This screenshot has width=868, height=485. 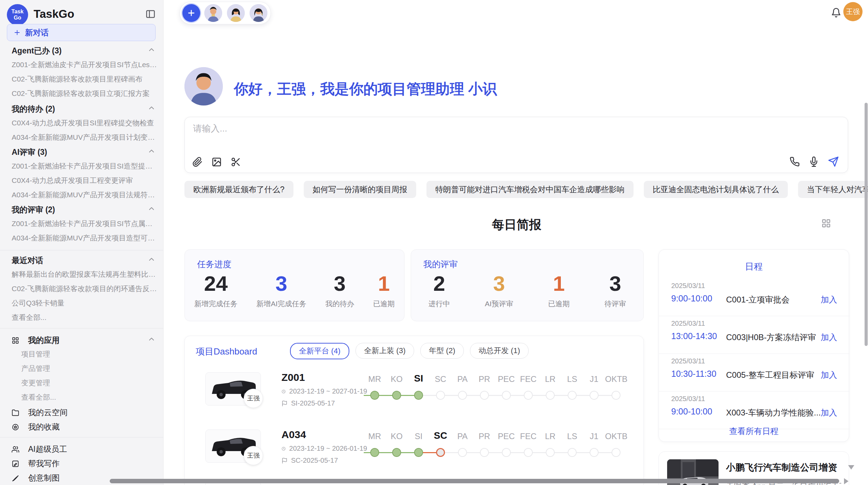 I want to click on milestone-track: MRKOSISCPAPRPECFECLRLSJ1OKTB, so click(x=499, y=392).